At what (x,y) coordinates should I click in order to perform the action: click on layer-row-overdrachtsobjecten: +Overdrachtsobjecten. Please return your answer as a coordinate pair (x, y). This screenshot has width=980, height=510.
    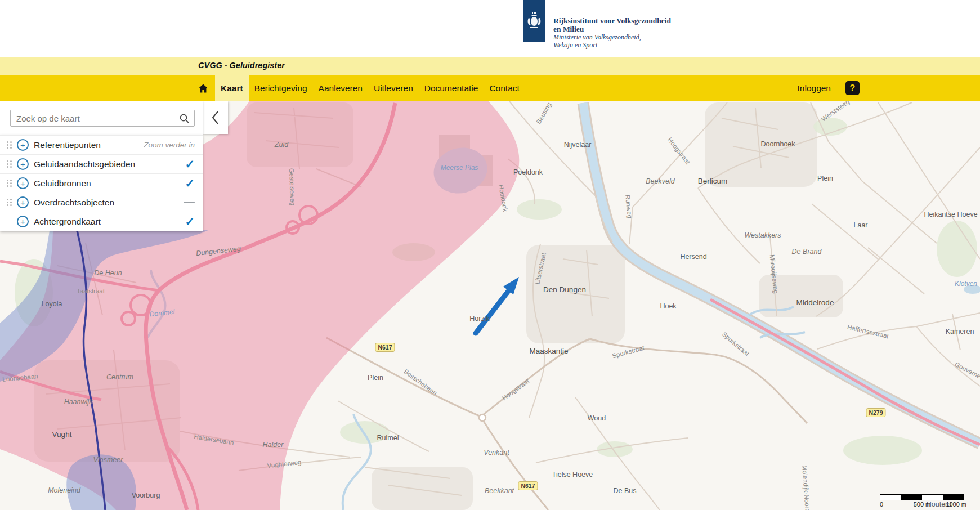
    Looking at the image, I should click on (101, 202).